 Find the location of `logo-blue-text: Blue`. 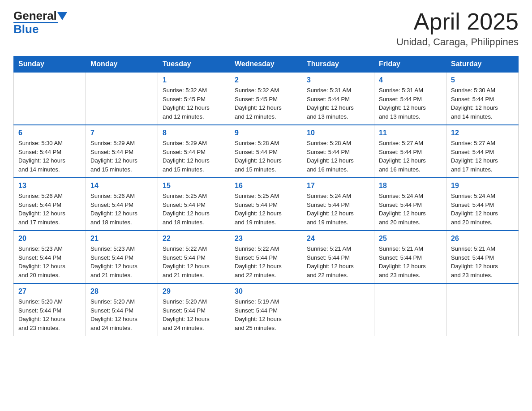

logo-blue-text: Blue is located at coordinates (26, 30).